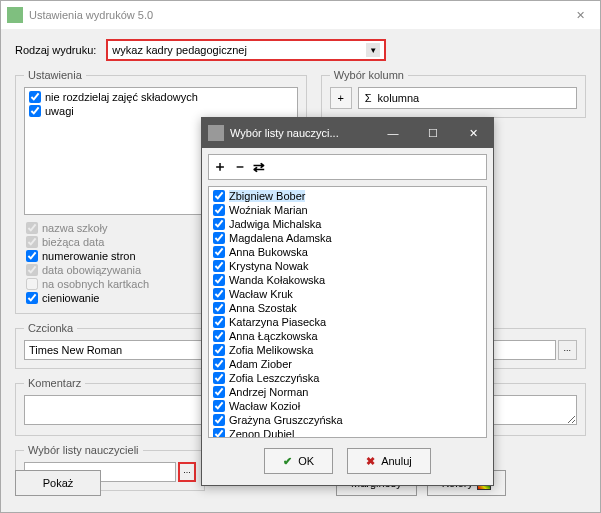 This screenshot has height=513, width=601. Describe the element at coordinates (348, 238) in the screenshot. I see `teacher-item: Magdalena Adamska` at that location.